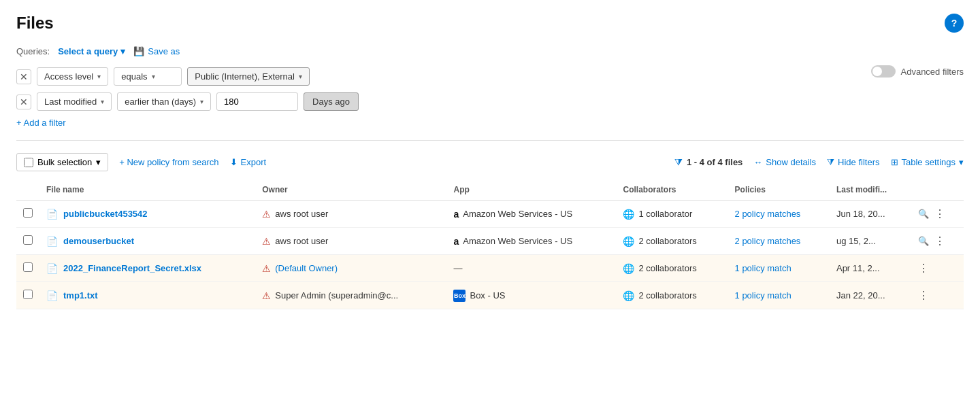  I want to click on new-policy-button: + New policy from search, so click(169, 162).